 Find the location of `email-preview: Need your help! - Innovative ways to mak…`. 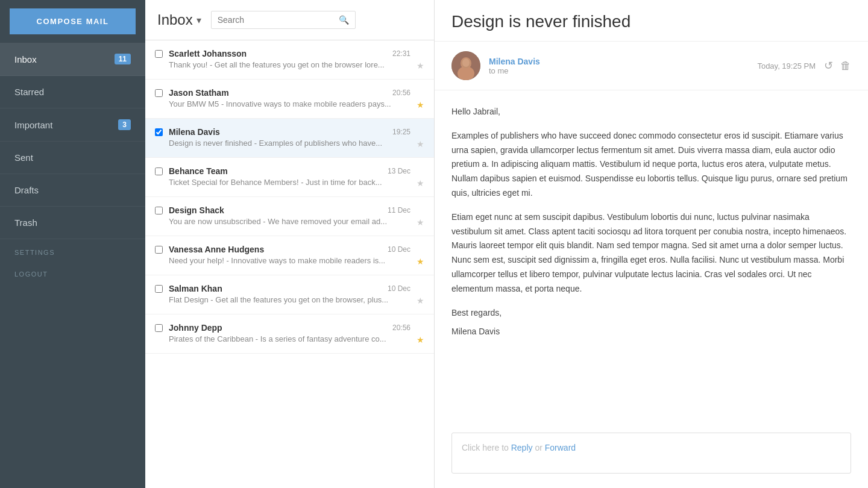

email-preview: Need your help! - Innovative ways to mak… is located at coordinates (289, 260).